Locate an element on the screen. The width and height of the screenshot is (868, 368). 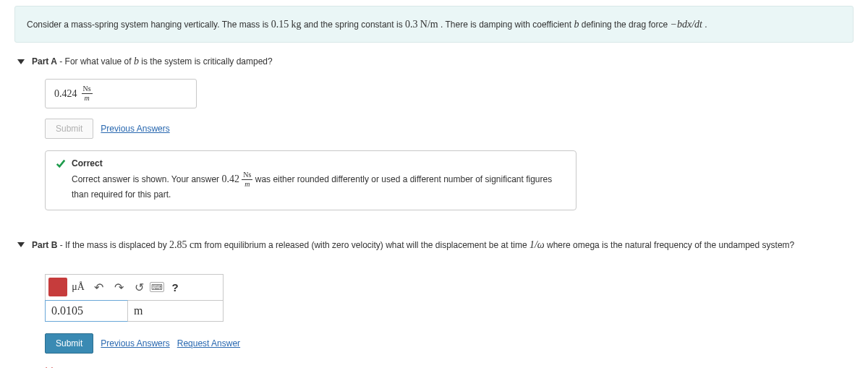
help-icon: ? is located at coordinates (175, 287).